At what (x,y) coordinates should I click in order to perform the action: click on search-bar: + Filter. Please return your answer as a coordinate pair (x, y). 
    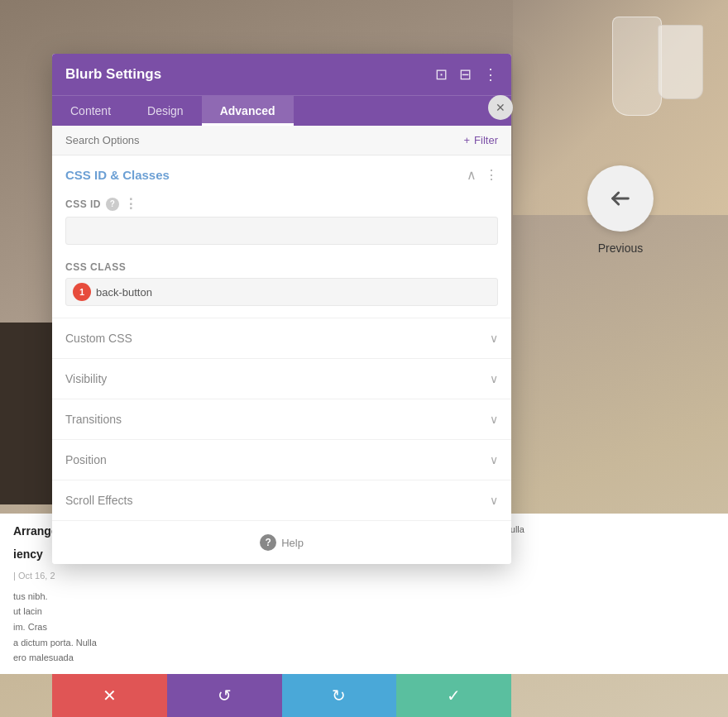
    Looking at the image, I should click on (281, 141).